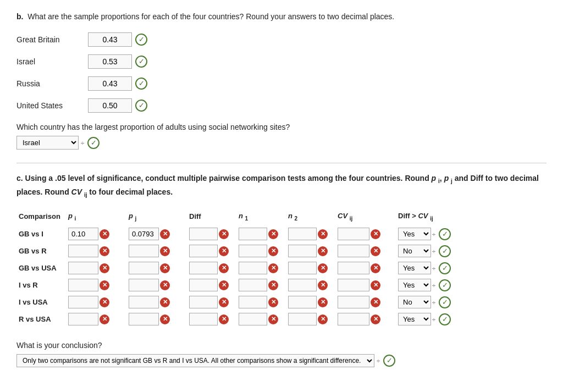 The height and width of the screenshot is (392, 563). Describe the element at coordinates (376, 268) in the screenshot. I see `clear-cv-2: ✕` at that location.